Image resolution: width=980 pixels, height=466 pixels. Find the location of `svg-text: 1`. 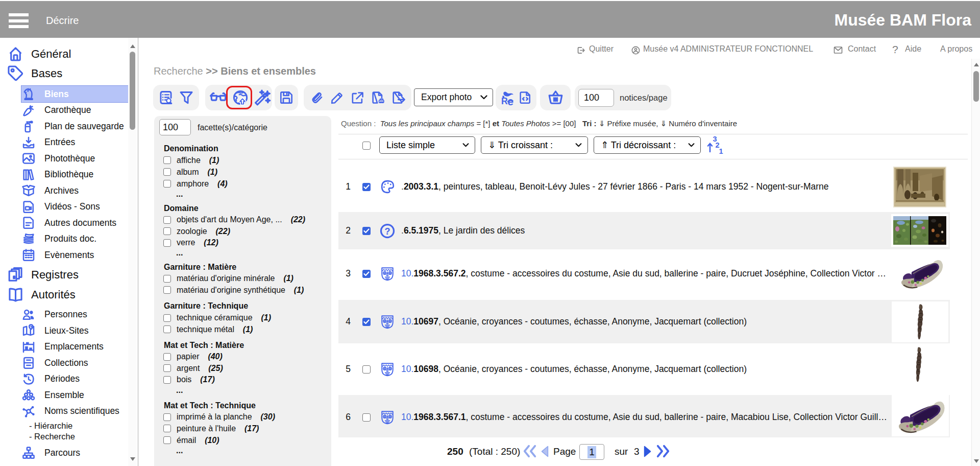

svg-text: 1 is located at coordinates (721, 151).